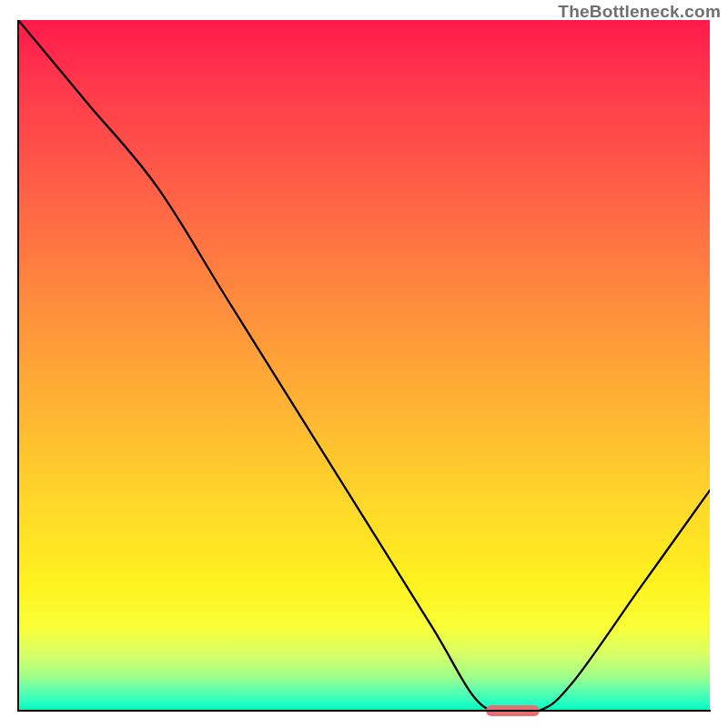 This screenshot has width=728, height=728. Describe the element at coordinates (364, 711) in the screenshot. I see `axis-x` at that location.